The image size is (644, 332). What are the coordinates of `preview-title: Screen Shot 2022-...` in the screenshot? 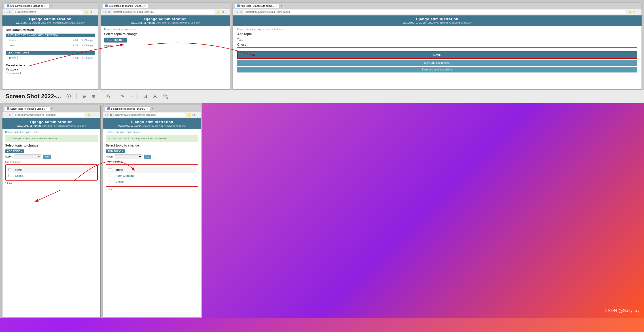 It's located at (33, 96).